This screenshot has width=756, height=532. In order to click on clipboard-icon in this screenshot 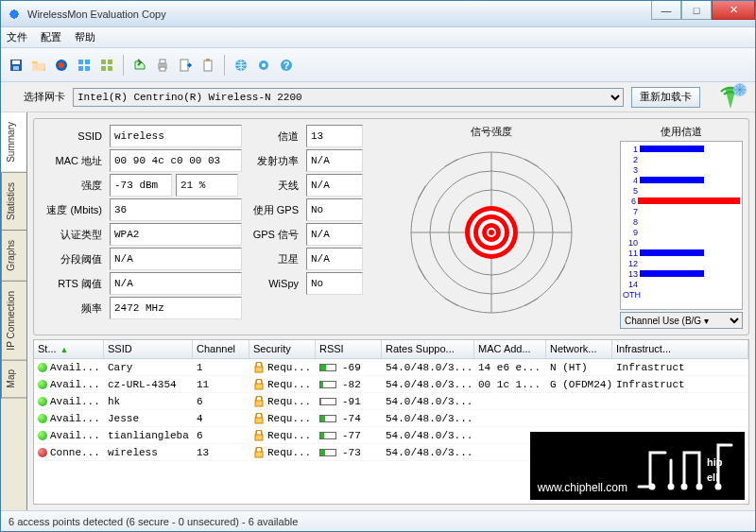, I will do `click(208, 65)`.